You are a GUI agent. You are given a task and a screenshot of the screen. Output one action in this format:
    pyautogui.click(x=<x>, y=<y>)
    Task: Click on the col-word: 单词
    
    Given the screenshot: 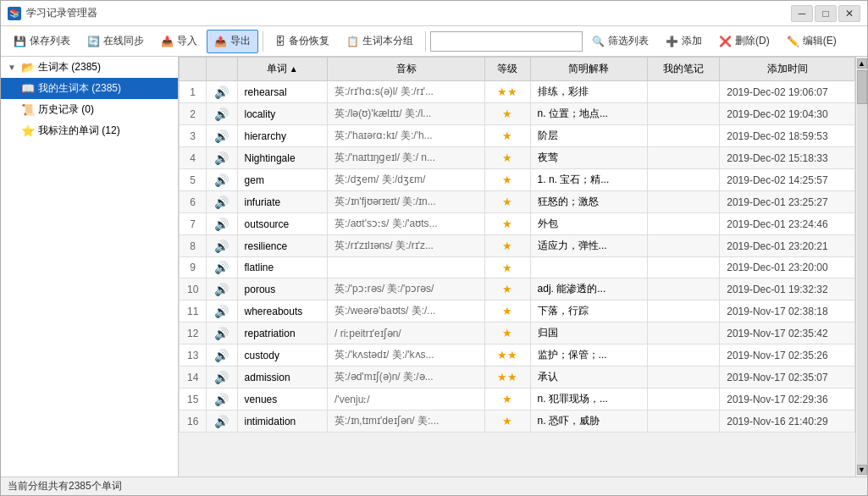 What is the action you would take?
    pyautogui.click(x=282, y=69)
    